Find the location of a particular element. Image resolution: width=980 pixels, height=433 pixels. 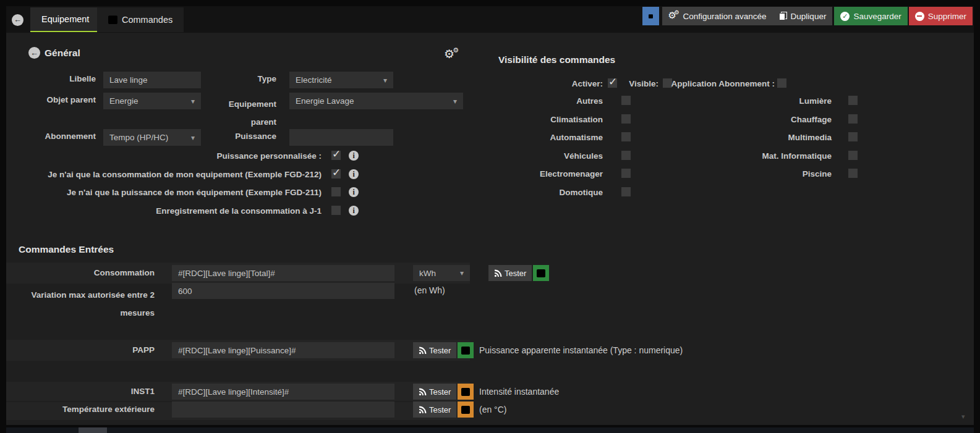

variation-max-input is located at coordinates (283, 291).